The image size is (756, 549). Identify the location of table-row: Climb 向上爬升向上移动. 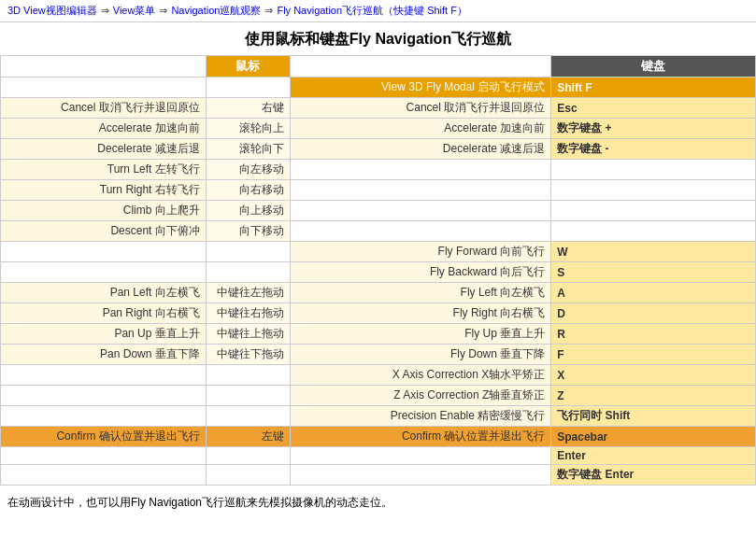
(378, 211).